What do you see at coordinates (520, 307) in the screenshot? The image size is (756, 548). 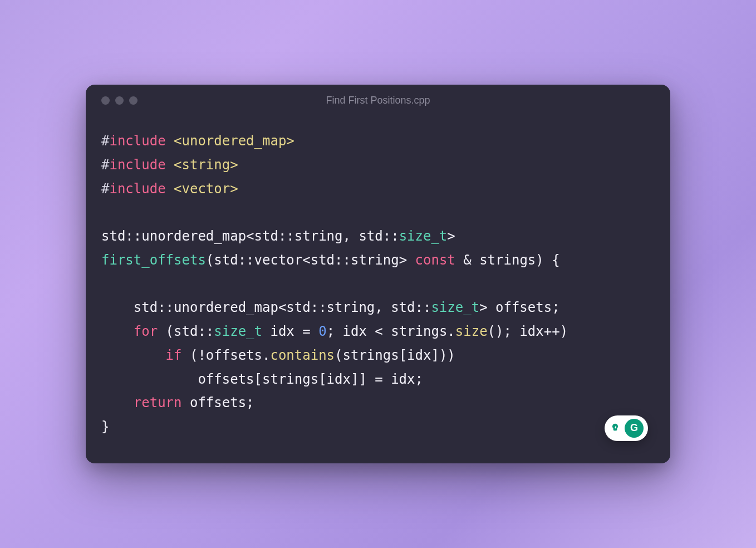 I see `code-token: > offsets;` at bounding box center [520, 307].